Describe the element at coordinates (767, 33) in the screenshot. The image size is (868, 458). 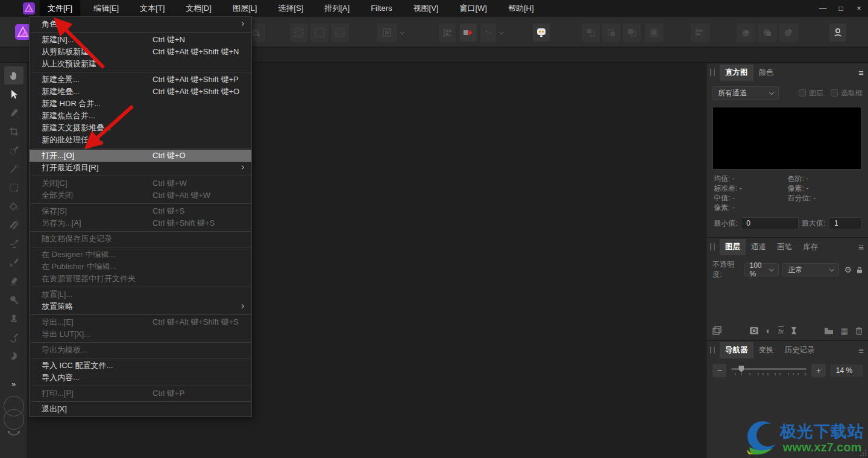
I see `boolean-subtract-button` at that location.